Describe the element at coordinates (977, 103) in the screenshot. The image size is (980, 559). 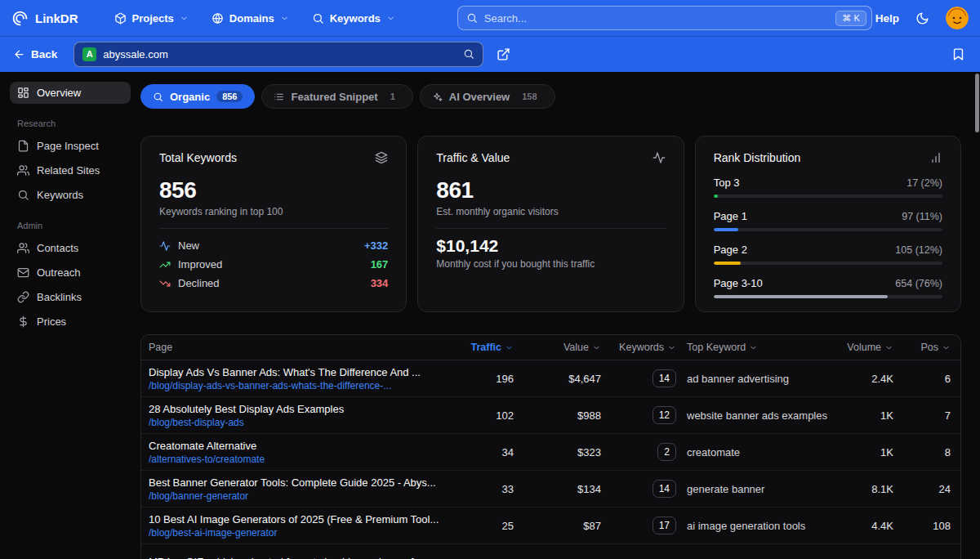
I see `scrollbar-thumb` at that location.